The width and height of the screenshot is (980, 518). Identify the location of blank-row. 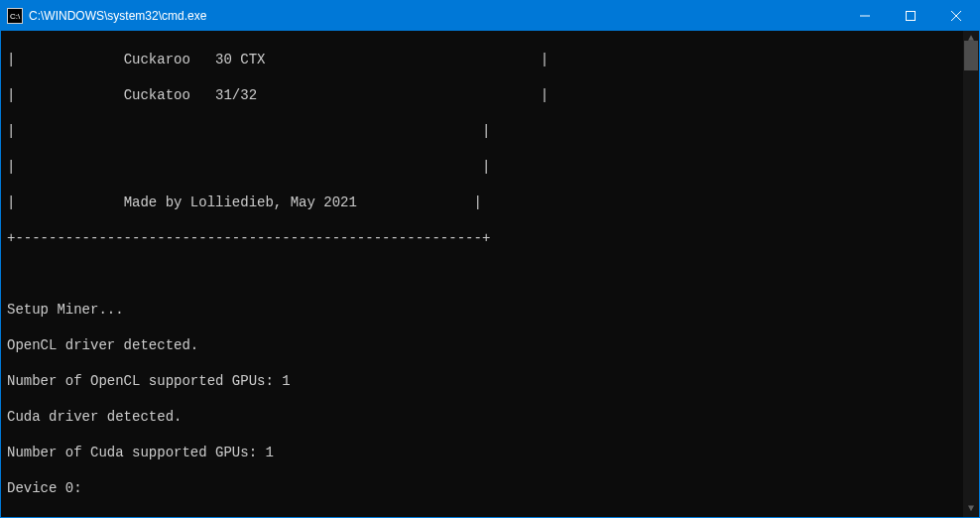
(490, 274).